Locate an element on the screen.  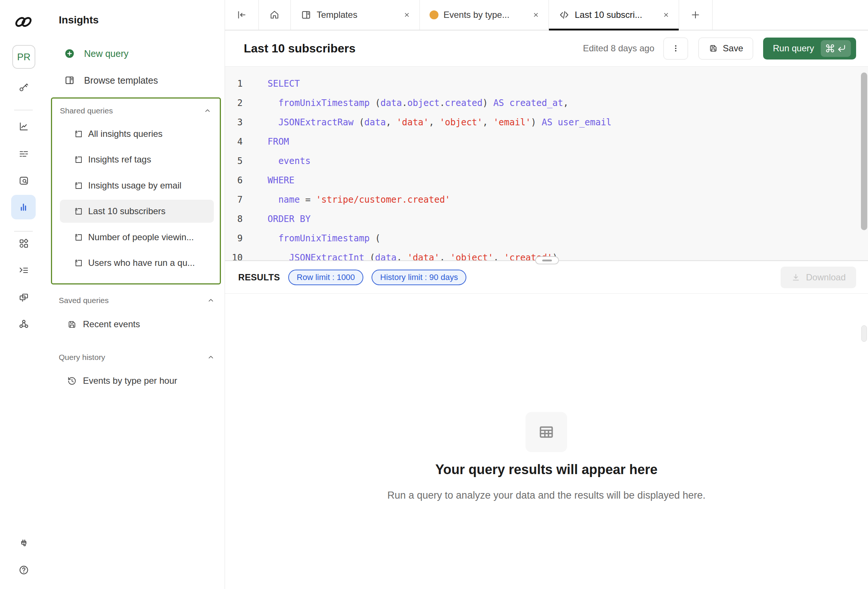
plug-icon is located at coordinates (24, 544).